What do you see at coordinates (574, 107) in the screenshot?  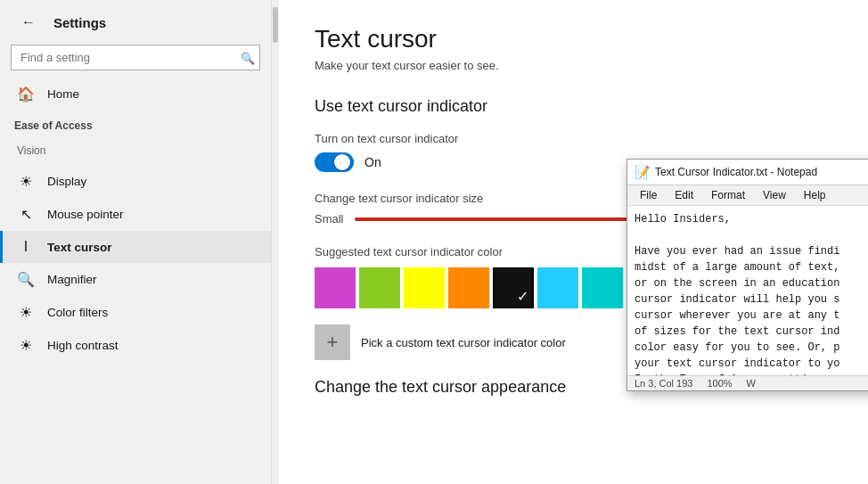 I see `section1-heading: Use text cursor indicator` at bounding box center [574, 107].